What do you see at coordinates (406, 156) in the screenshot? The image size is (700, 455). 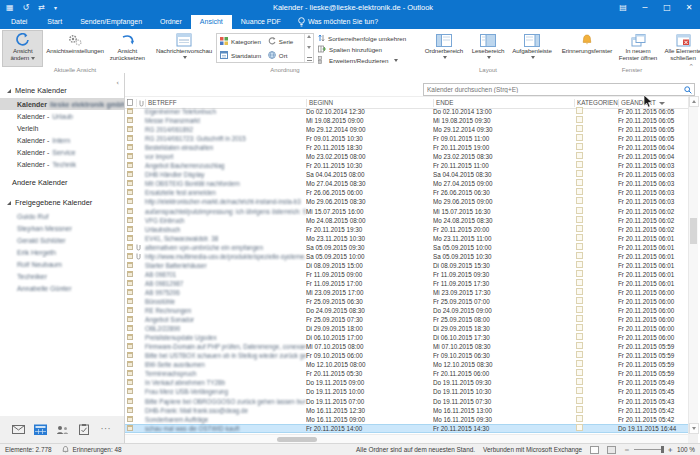 I see `table-row: vor ImportMo 23.02.2015 08:00Mo 23.02.20…` at bounding box center [406, 156].